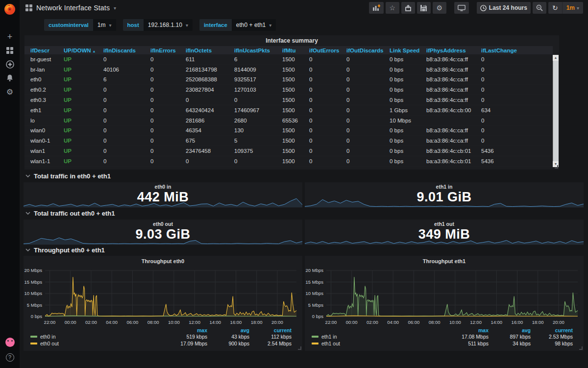 This screenshot has height=368, width=588. Describe the element at coordinates (258, 141) in the screenshot. I see `table-cell: 5` at that location.